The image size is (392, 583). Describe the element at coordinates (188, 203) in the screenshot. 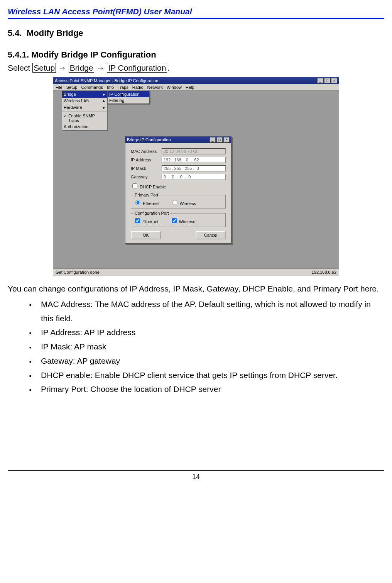

I see `radio-label: Wireless` at that location.